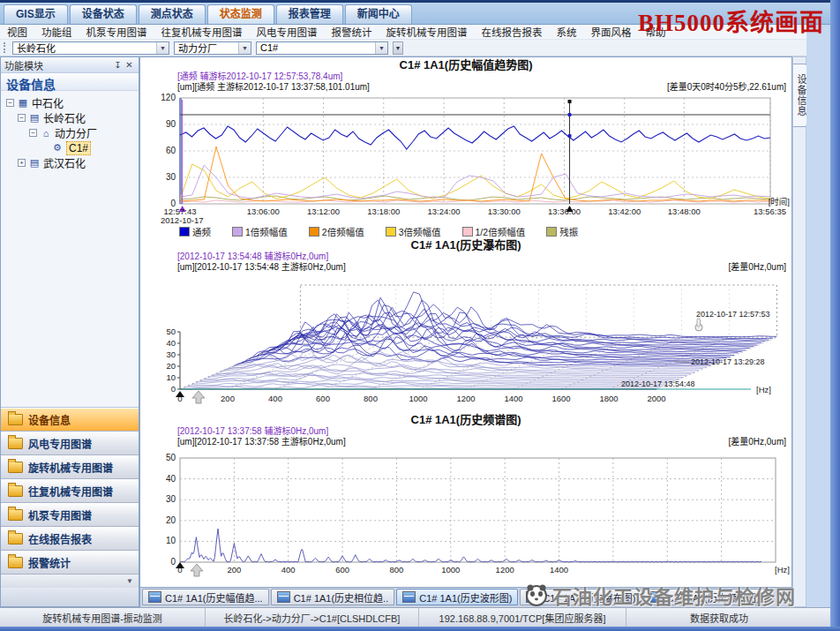 This screenshot has width=840, height=631. What do you see at coordinates (202, 32) in the screenshot?
I see `menu-item: 往复机械专用图谱` at bounding box center [202, 32].